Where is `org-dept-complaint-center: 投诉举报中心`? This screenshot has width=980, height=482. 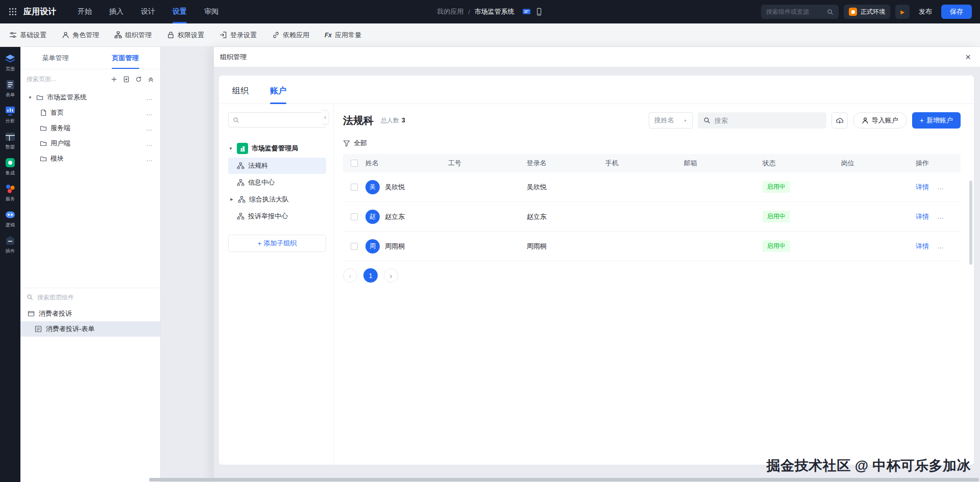
org-dept-complaint-center: 投诉举报中心 is located at coordinates (277, 216).